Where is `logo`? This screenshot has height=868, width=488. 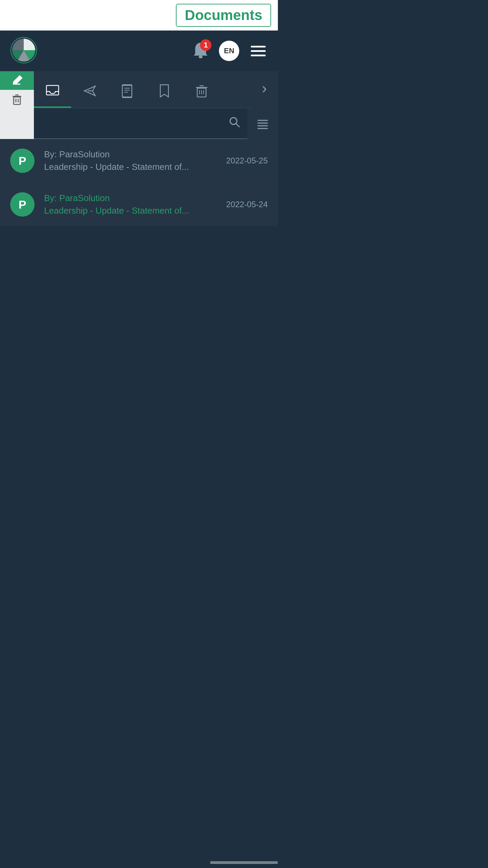 logo is located at coordinates (24, 51).